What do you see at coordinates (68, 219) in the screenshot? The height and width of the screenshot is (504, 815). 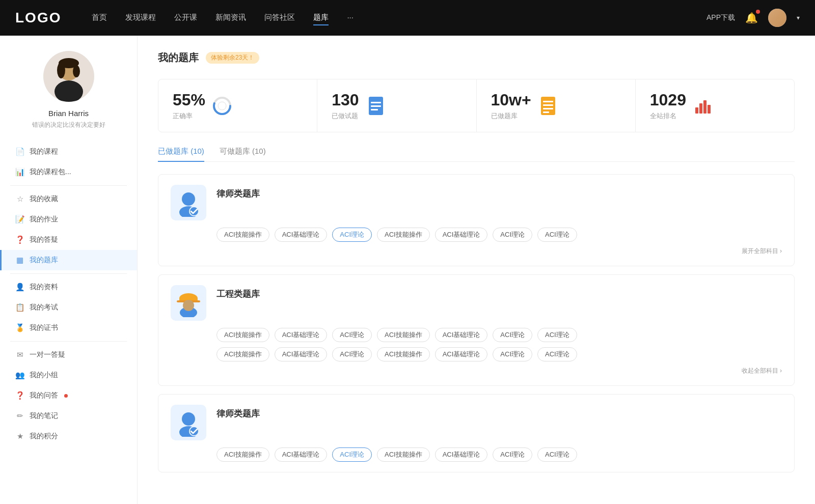 I see `sidebar-item-homework: 📝 我的作业` at bounding box center [68, 219].